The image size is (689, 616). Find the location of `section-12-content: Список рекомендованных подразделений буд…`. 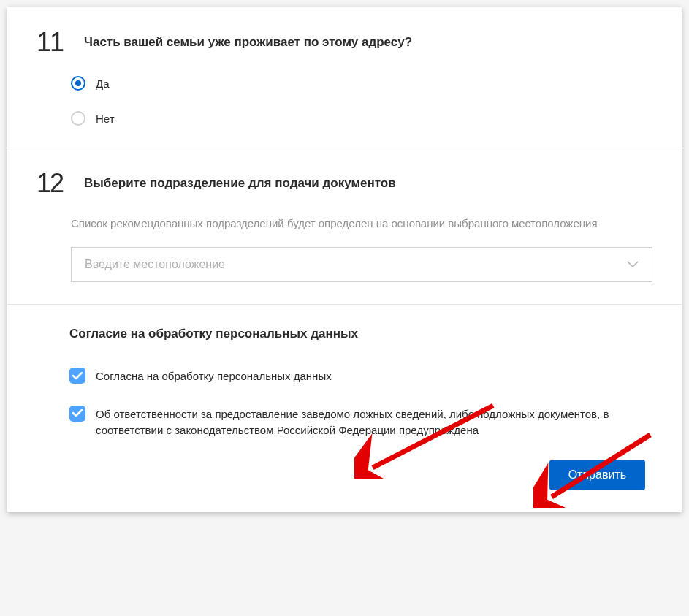

section-12-content: Список рекомендованных подразделений буд… is located at coordinates (345, 250).